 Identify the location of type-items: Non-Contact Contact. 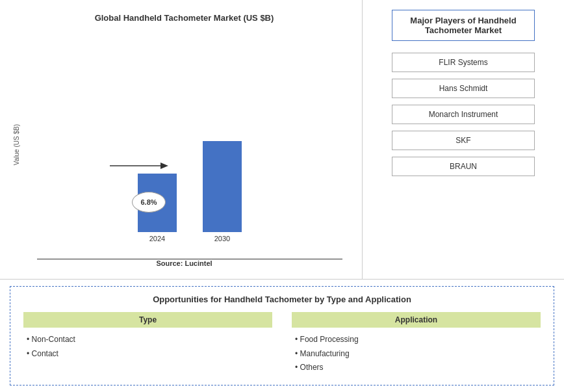
(148, 347).